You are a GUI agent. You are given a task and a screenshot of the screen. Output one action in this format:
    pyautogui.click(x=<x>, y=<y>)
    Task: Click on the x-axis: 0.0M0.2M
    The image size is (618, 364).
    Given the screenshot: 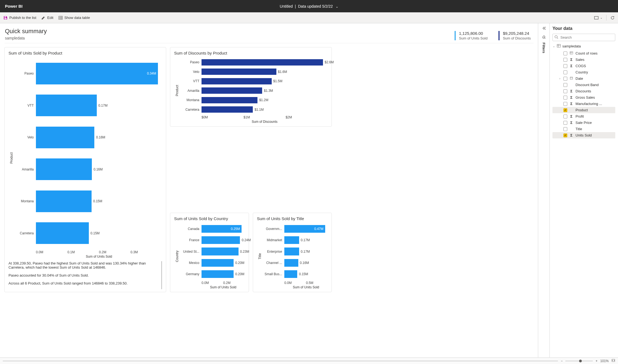 What is the action you would take?
    pyautogui.click(x=212, y=283)
    